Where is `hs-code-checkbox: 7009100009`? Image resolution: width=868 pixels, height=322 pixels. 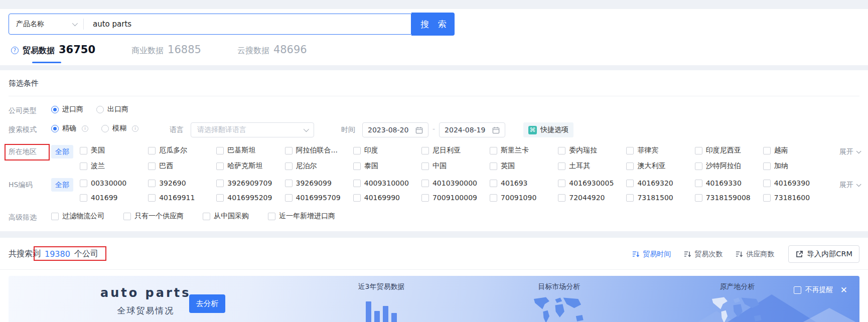
hs-code-checkbox: 7009100009 is located at coordinates (456, 198).